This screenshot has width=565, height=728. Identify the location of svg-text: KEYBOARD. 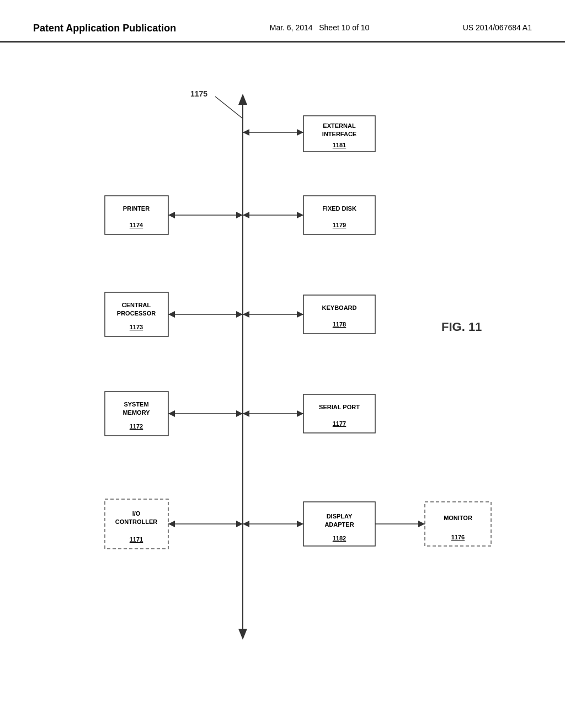
(340, 308).